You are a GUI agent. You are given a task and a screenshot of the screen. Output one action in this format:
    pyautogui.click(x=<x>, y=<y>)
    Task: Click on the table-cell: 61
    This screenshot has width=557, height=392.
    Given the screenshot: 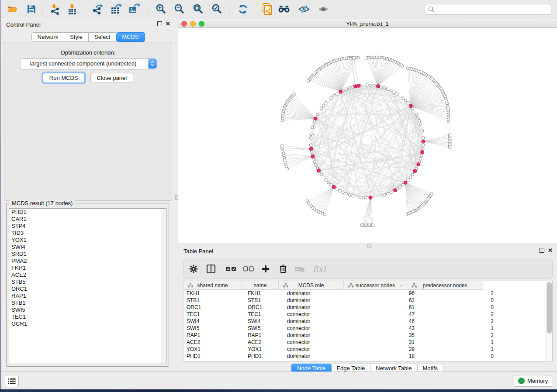 What is the action you would take?
    pyautogui.click(x=385, y=307)
    